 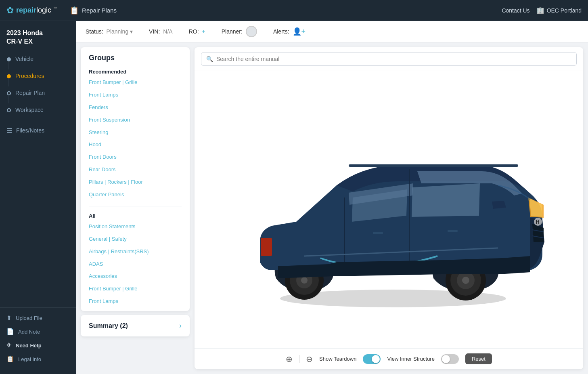 I want to click on sidebar-item-workspace: Workspace, so click(x=38, y=110).